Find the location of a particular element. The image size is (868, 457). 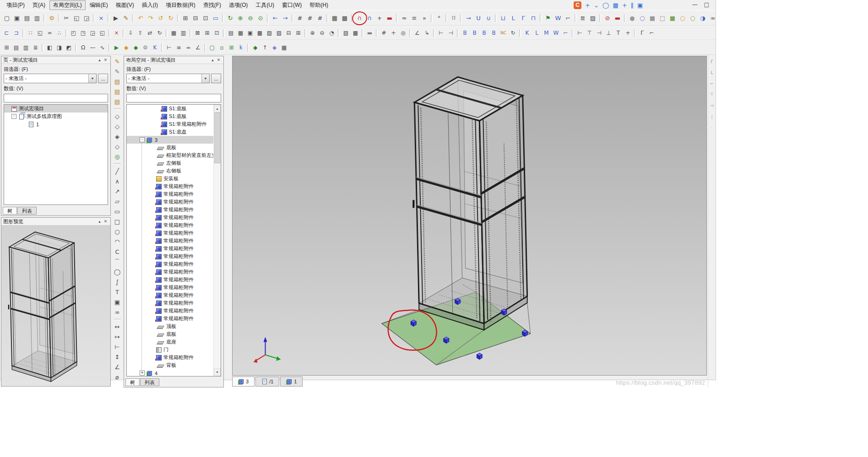

layout-tree: ▲ ▼ S1:底板S1:底板S1:常规箱柜附件S1:底盘-3底板框架型材的竖直前… is located at coordinates (174, 241).